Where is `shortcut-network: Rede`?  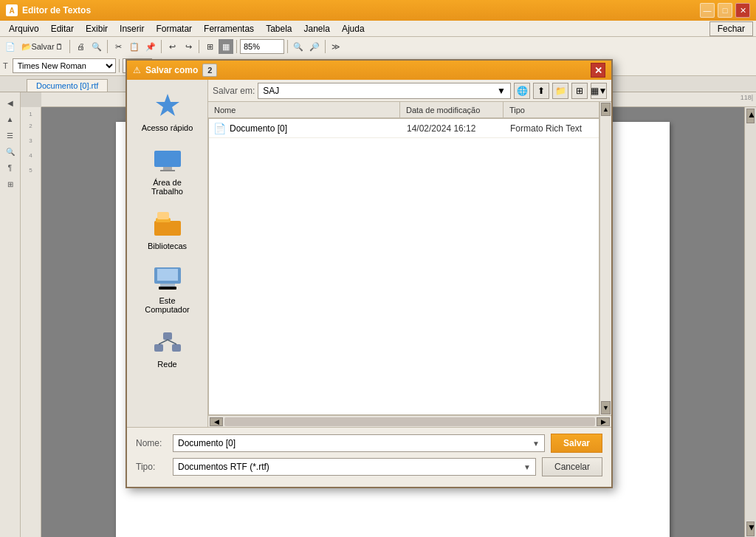
shortcut-network: Rede is located at coordinates (168, 348).